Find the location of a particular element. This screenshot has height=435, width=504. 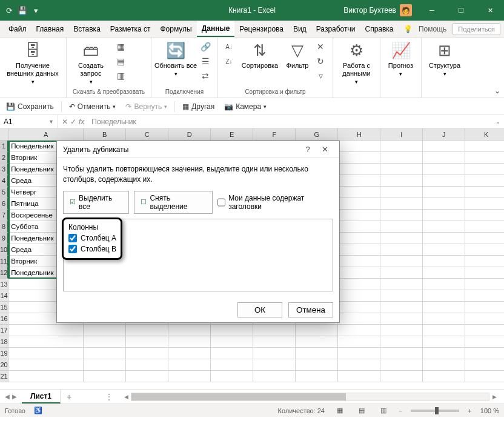

show-queries-button: ▦ is located at coordinates (121, 47).